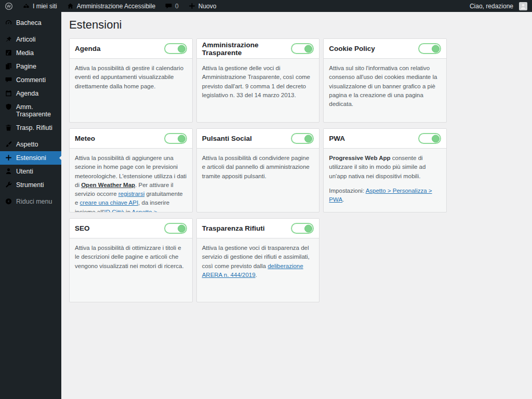  Describe the element at coordinates (31, 80) in the screenshot. I see `sidebar-item-label: Commenti` at that location.